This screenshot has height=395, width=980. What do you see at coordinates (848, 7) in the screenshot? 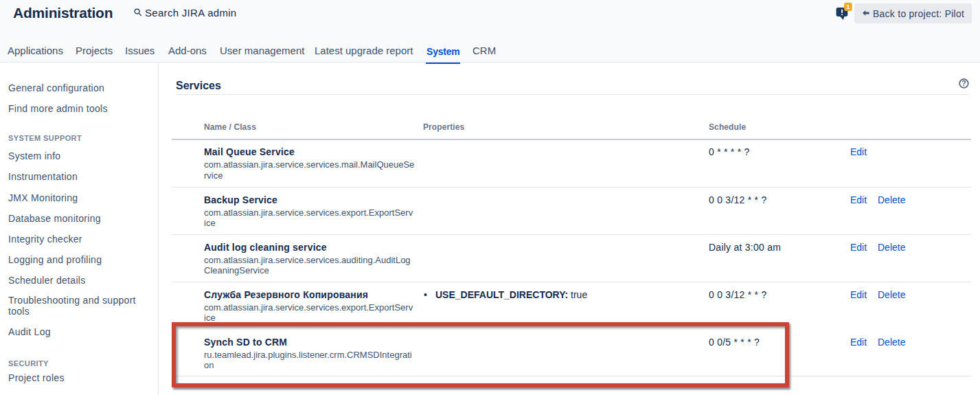
I see `svg-text: 1` at bounding box center [848, 7].